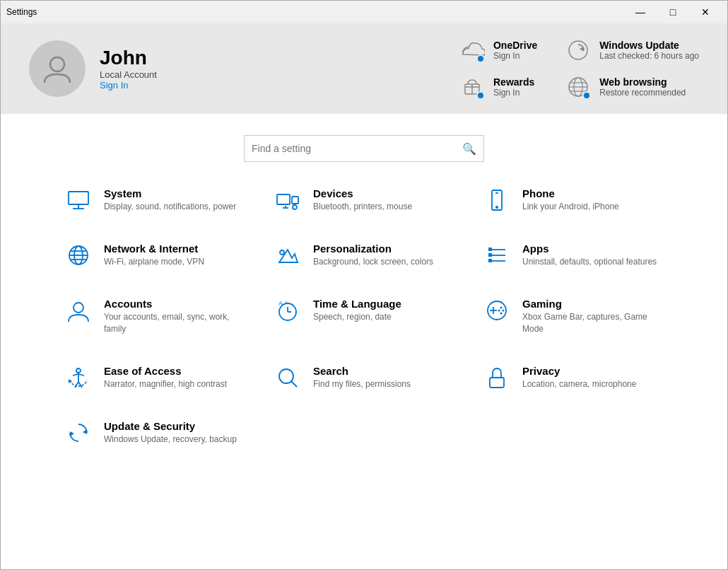 This screenshot has width=728, height=570. Describe the element at coordinates (481, 59) in the screenshot. I see `onedrive-dot` at that location.